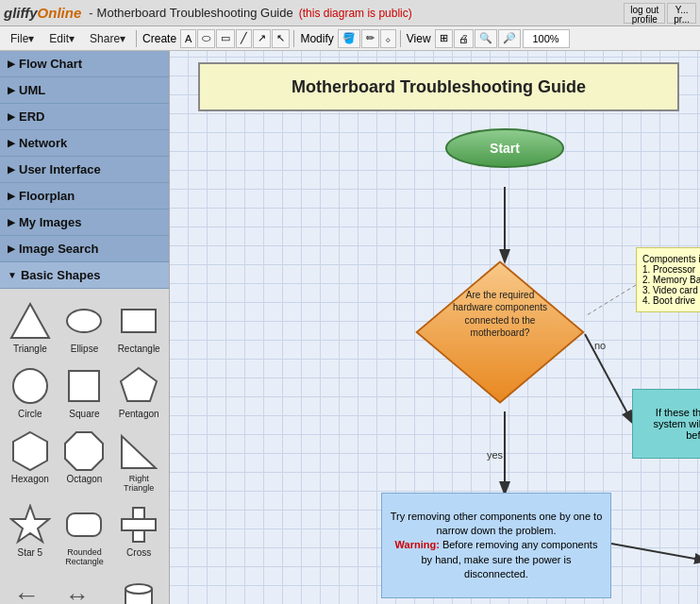  Describe the element at coordinates (243, 39) in the screenshot. I see `create-line: ╱` at that location.